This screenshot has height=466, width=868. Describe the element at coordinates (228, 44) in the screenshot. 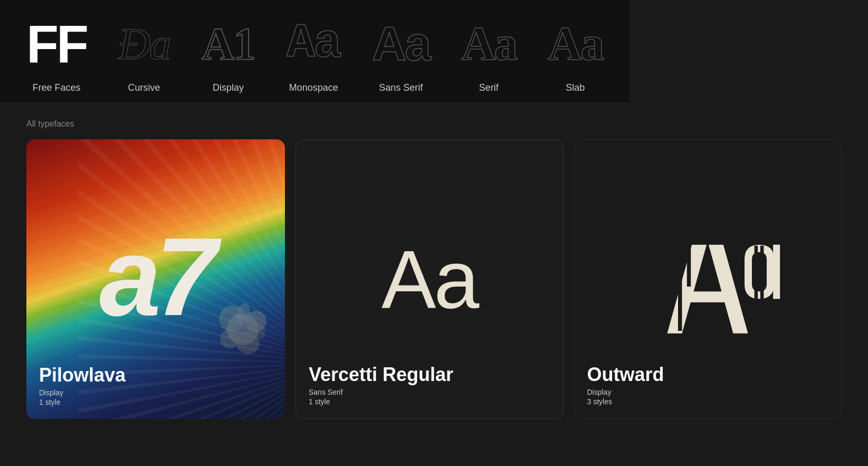

I see `display-icon: A1` at that location.